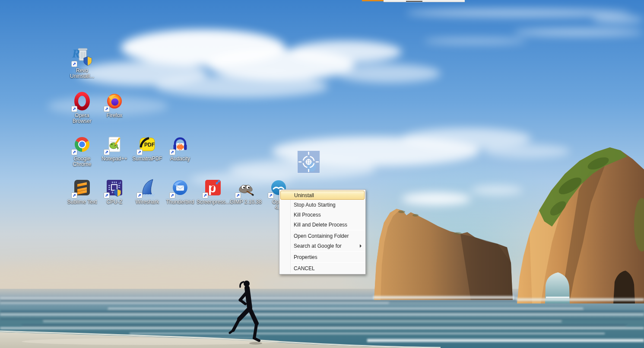 The width and height of the screenshot is (644, 348). Describe the element at coordinates (424, 1) in the screenshot. I see `offscreen-window-top-edge` at that location.